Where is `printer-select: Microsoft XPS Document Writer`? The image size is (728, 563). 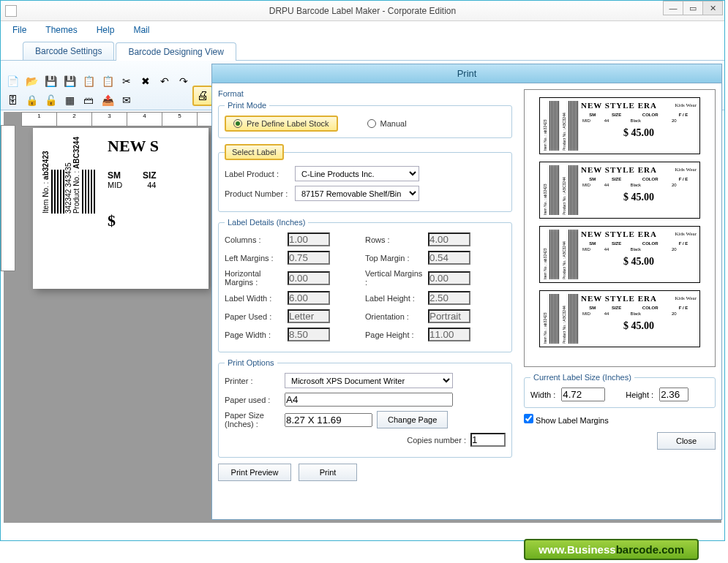 printer-select: Microsoft XPS Document Writer is located at coordinates (369, 380).